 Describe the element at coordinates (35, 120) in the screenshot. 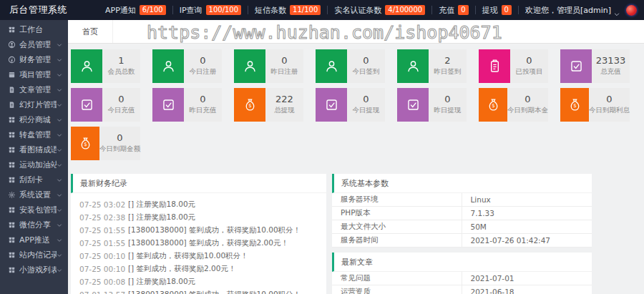

I see `sidebar-item-label: 积分商城` at that location.